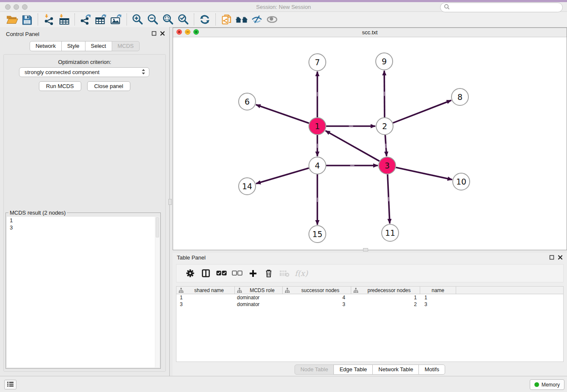 This screenshot has width=567, height=392. What do you see at coordinates (99, 46) in the screenshot?
I see `tab-select: Select` at bounding box center [99, 46].